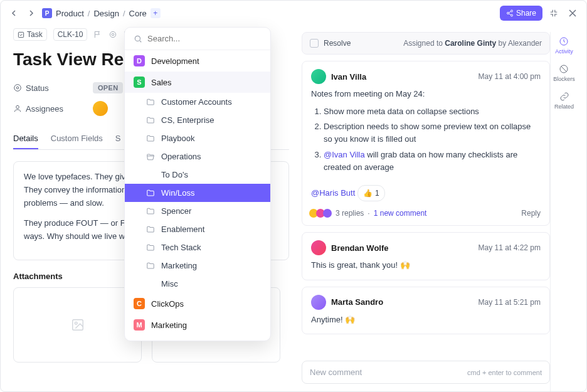 This screenshot has height=392, width=587. What do you see at coordinates (198, 193) in the screenshot?
I see `dropdown-item: Win/Loss` at bounding box center [198, 193].